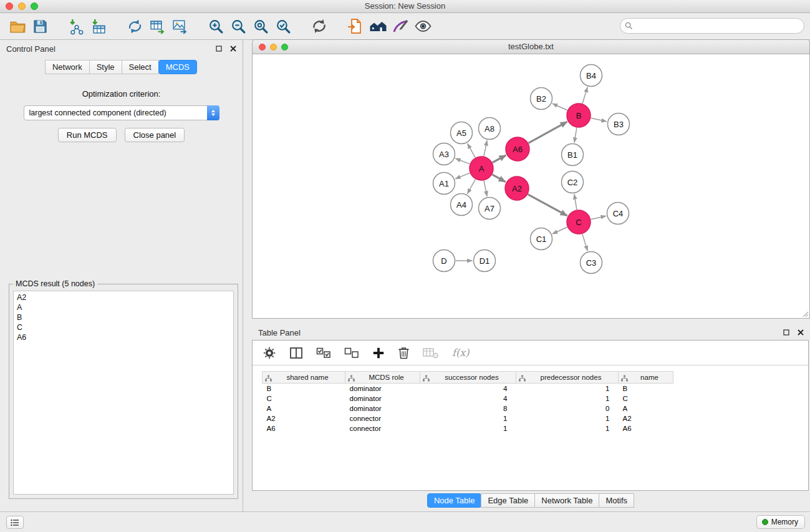 The width and height of the screenshot is (810, 532). What do you see at coordinates (262, 47) in the screenshot?
I see `network-close-button` at bounding box center [262, 47].